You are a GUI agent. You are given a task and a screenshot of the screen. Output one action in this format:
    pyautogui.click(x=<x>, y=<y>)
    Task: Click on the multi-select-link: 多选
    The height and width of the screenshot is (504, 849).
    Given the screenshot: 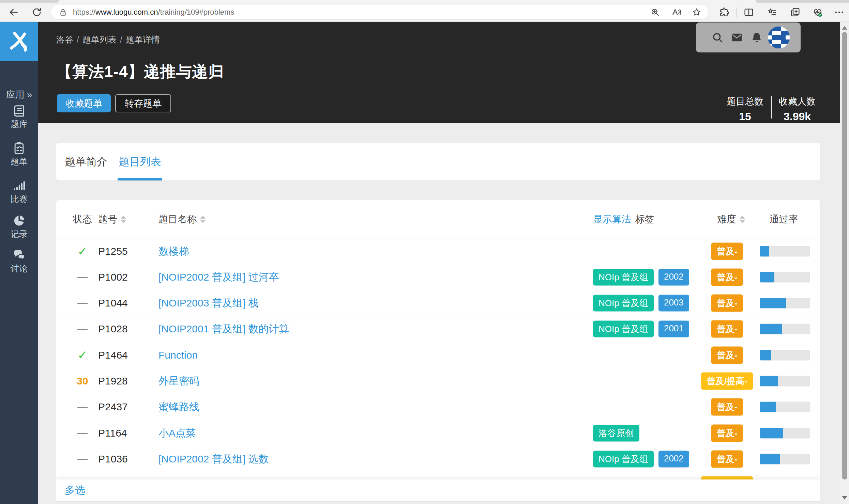 What is the action you would take?
    pyautogui.click(x=75, y=490)
    